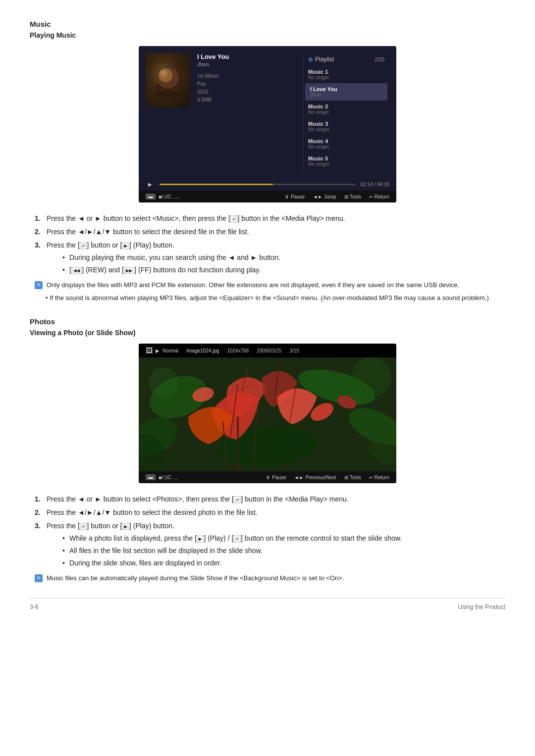 The image size is (535, 756). Describe the element at coordinates (268, 413) in the screenshot. I see `photo-player-screen: 🖼 ▶ Normal Image1024.jpg 1024x768 2009/0…` at that location.